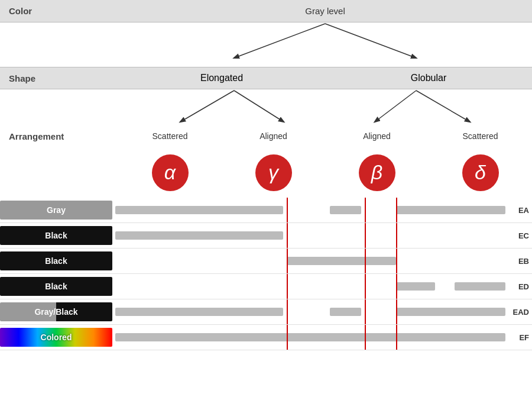 The width and height of the screenshot is (532, 400). What do you see at coordinates (59, 136) in the screenshot?
I see `arrangement-label: Arrangement` at bounding box center [59, 136].